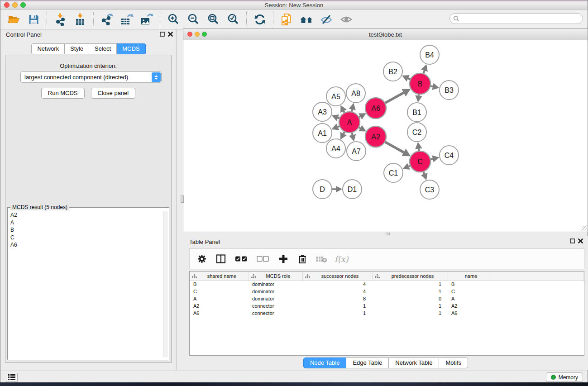  Describe the element at coordinates (387, 294) in the screenshot. I see `node-table-grid: shared nameMCDS rolesuccessor nodesprede…` at that location.